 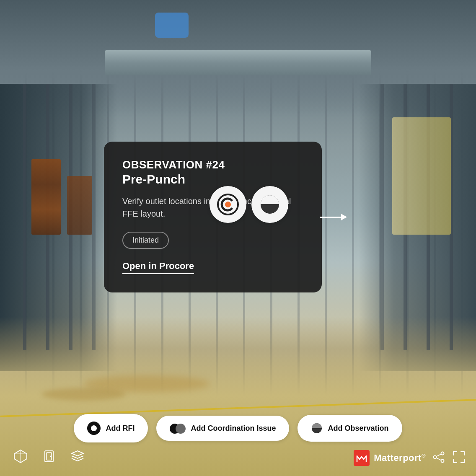 I want to click on add-coordination-label: Add Coordination Issue, so click(x=233, y=428).